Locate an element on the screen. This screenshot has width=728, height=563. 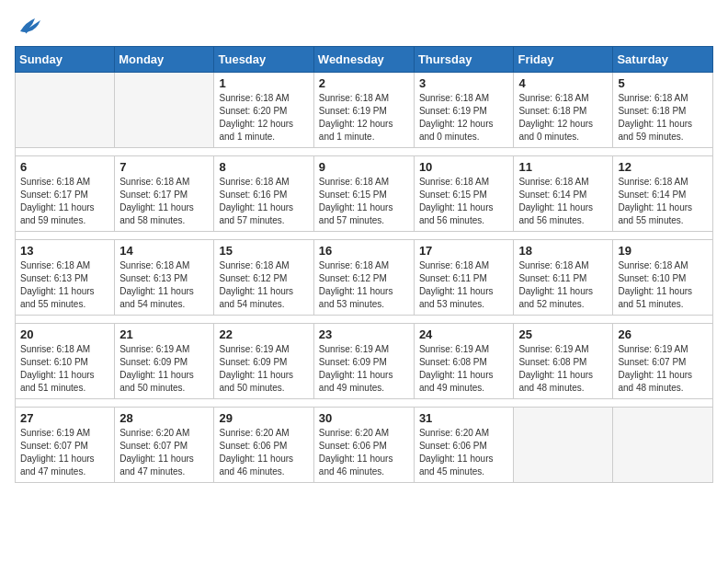
column-header-monday: Monday is located at coordinates (165, 60).